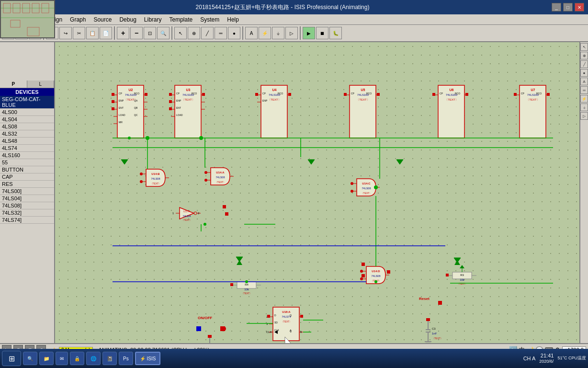  Describe the element at coordinates (148, 358) in the screenshot. I see `taskbar-isis: ⚡ ISIS` at that location.